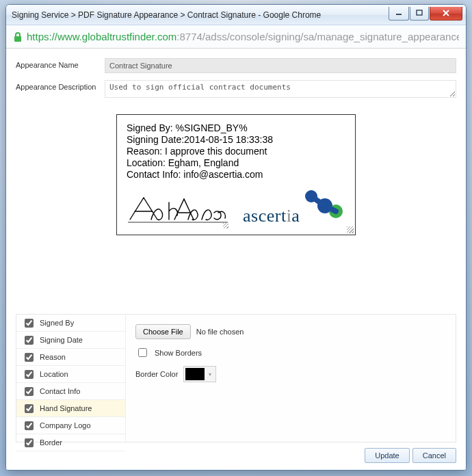  I want to click on appearance-desc-row: Appearance Description Used to sign offi…, so click(236, 90).